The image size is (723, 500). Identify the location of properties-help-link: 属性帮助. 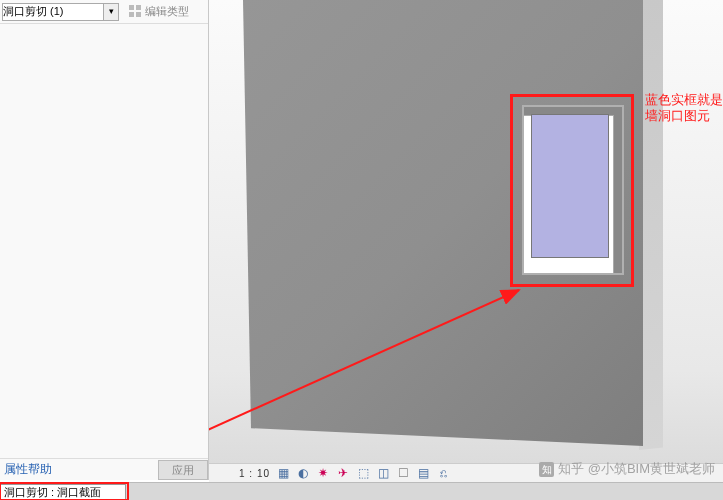
(28, 470).